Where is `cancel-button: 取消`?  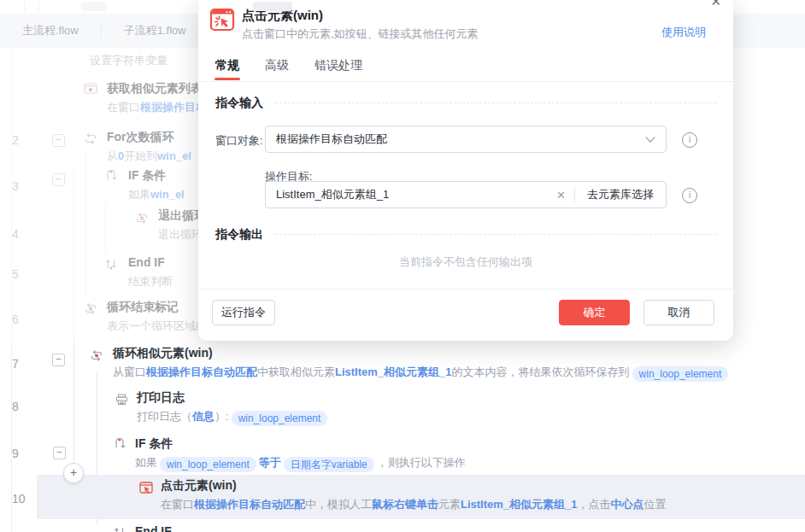 cancel-button: 取消 is located at coordinates (679, 313).